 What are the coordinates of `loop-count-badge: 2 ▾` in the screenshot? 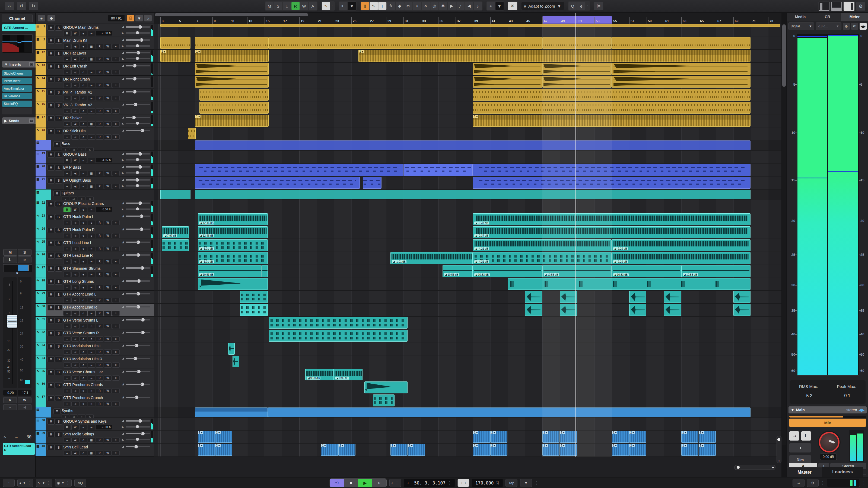 It's located at (218, 446).